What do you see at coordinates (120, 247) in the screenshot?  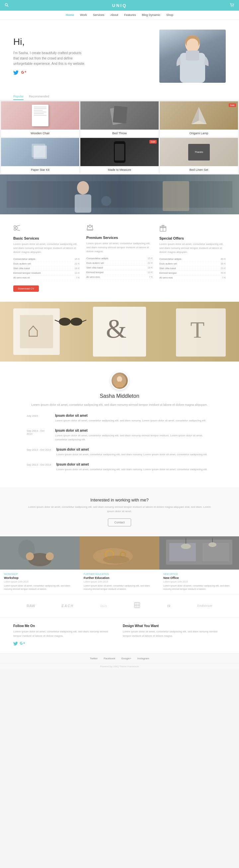 I see `premium-services-desc: Lorem ipsum dolor sit amet, consetetur s…` at bounding box center [120, 247].